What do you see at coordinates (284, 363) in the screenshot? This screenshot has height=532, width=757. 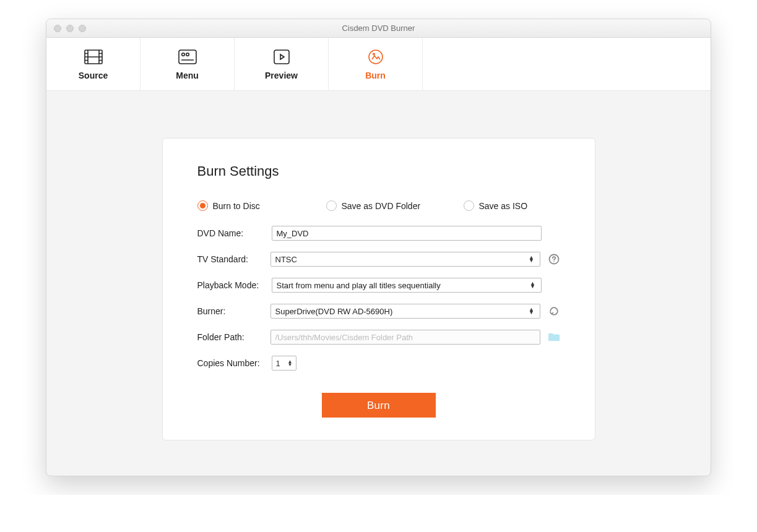 I see `copies-number-stepper: 1 ▲▼` at bounding box center [284, 363].